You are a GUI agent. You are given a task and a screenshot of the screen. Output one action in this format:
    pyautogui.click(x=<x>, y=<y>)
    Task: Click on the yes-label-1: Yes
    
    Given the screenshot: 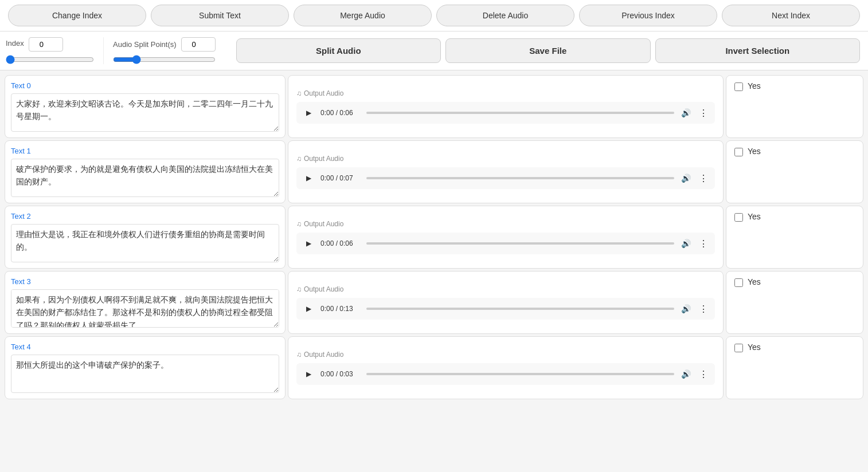 What is the action you would take?
    pyautogui.click(x=754, y=151)
    